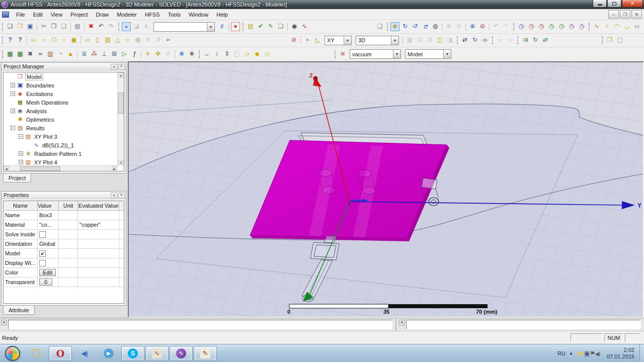  What do you see at coordinates (48, 206) in the screenshot?
I see `column-header: Value` at bounding box center [48, 206].